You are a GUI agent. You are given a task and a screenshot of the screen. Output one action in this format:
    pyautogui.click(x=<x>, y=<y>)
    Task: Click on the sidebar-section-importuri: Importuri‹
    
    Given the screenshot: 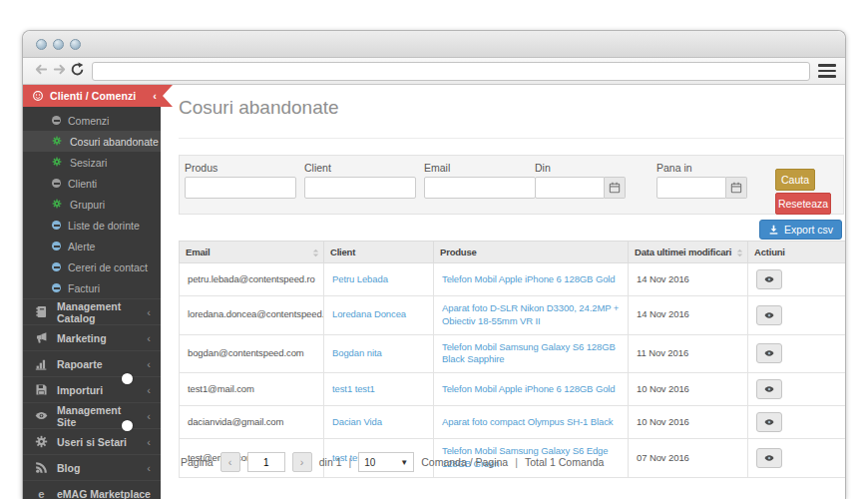 What is the action you would take?
    pyautogui.click(x=92, y=389)
    